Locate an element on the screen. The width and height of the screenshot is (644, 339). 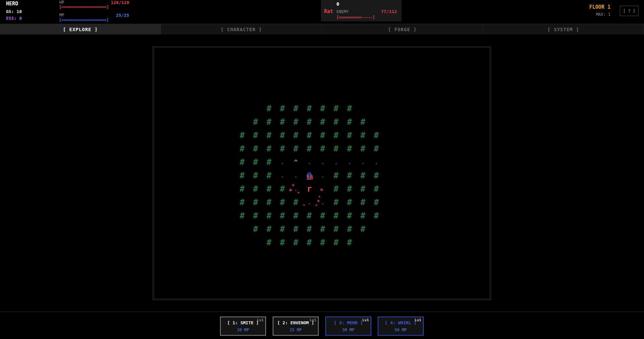
enemy-hp-value: 77/112 is located at coordinates (389, 11).